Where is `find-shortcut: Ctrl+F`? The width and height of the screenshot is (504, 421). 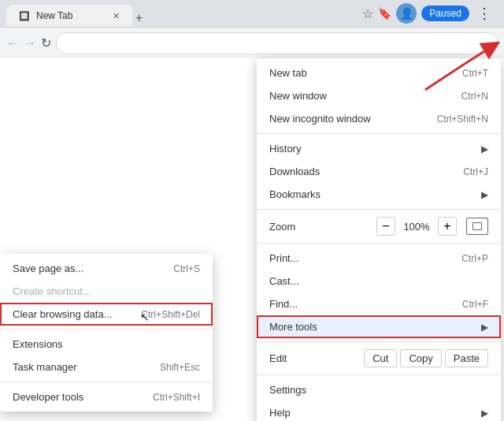
find-shortcut: Ctrl+F is located at coordinates (476, 304).